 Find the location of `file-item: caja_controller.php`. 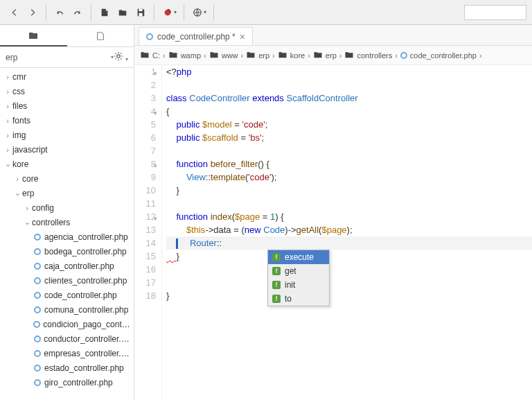

file-item: caja_controller.php is located at coordinates (66, 266).